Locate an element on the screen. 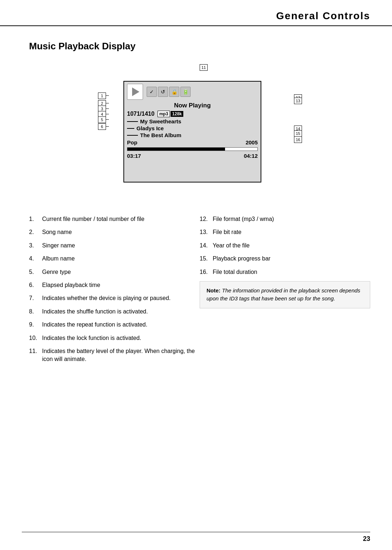 Image resolution: width=392 pixels, height=550 pixels. shuffle-icon: ✓ is located at coordinates (152, 92).